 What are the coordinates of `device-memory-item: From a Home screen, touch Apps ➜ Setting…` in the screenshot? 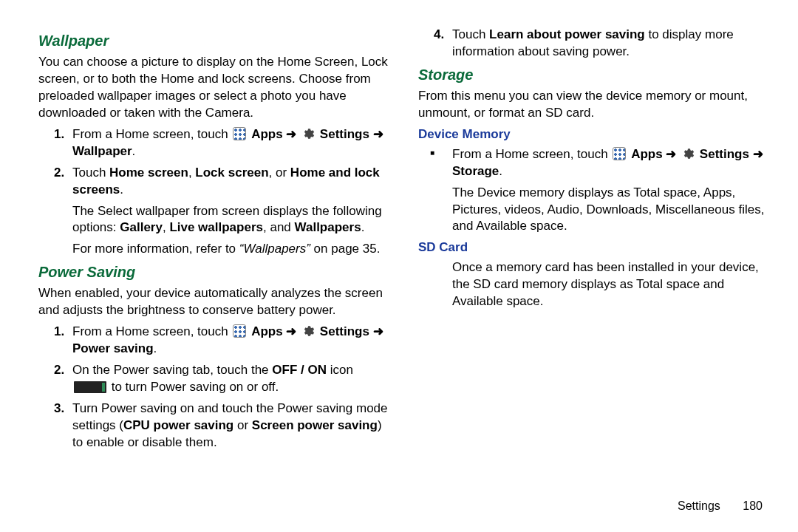 It's located at (608, 191).